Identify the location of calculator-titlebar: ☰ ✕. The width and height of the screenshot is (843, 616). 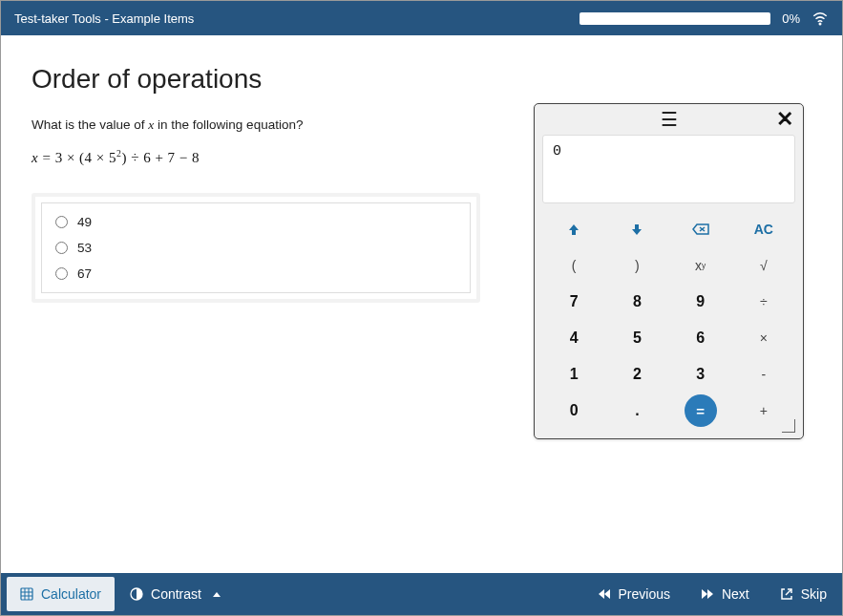
(668, 119).